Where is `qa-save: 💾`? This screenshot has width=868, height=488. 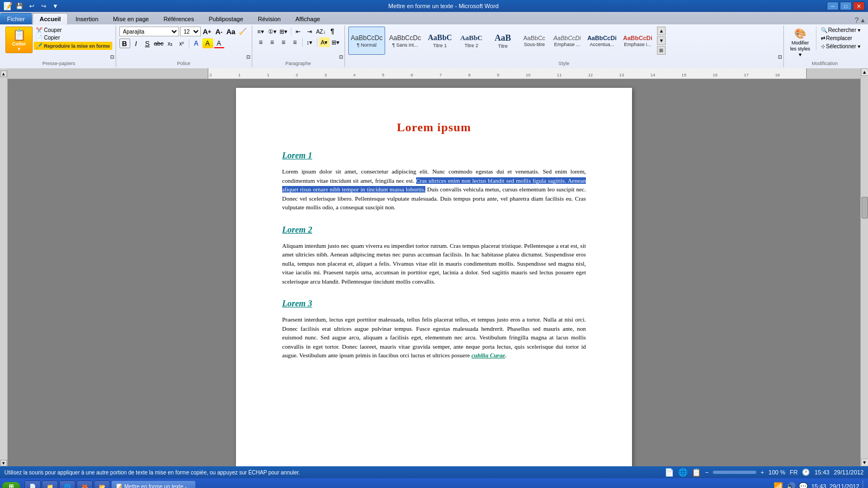 qa-save: 💾 is located at coordinates (20, 6).